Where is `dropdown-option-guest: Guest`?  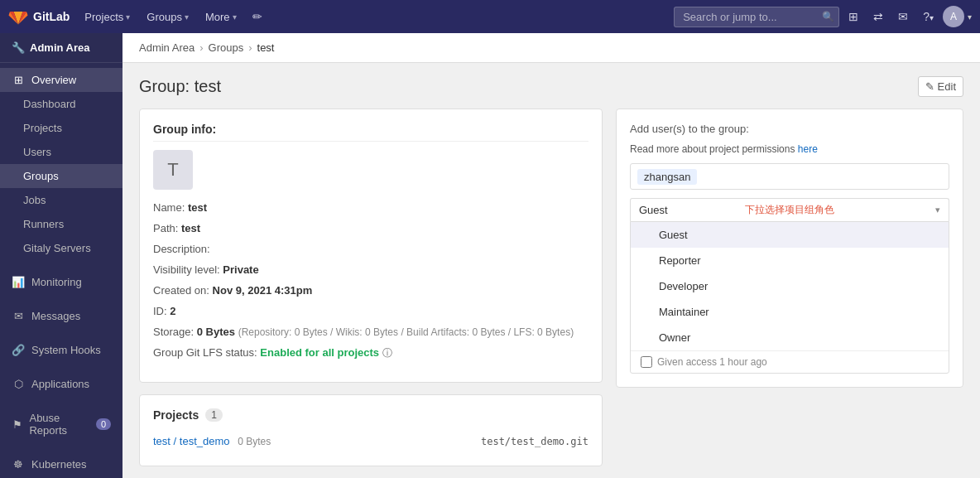 dropdown-option-guest: Guest is located at coordinates (790, 235).